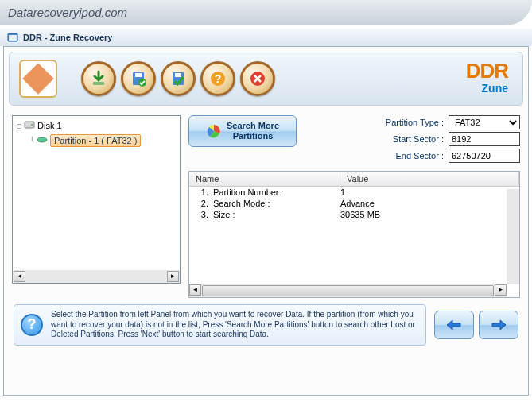 The width and height of the screenshot is (532, 402). I want to click on row-value: Advance, so click(429, 203).